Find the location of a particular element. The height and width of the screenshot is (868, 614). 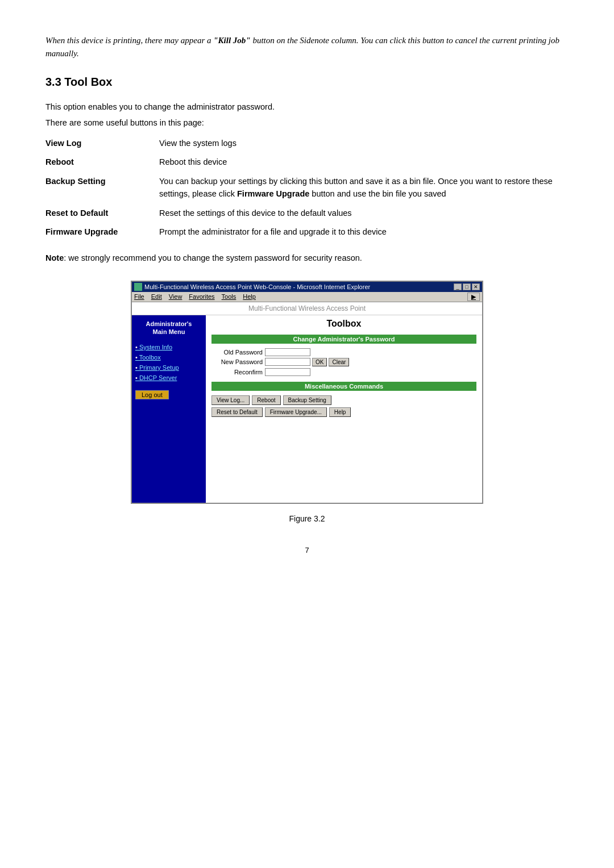

sidebar-link-system-info: System Info is located at coordinates (169, 347).